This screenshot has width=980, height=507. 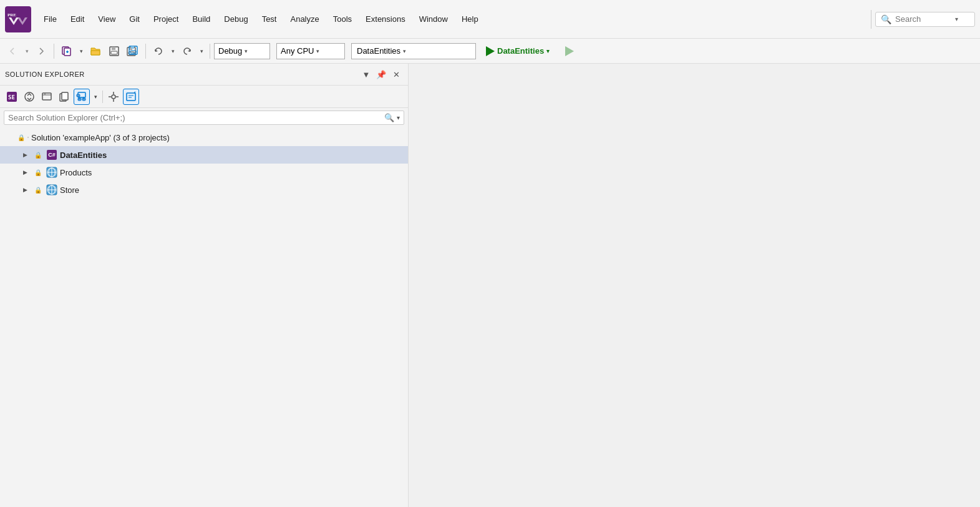 I want to click on tree-item-store: 🔒 Store, so click(x=204, y=190).